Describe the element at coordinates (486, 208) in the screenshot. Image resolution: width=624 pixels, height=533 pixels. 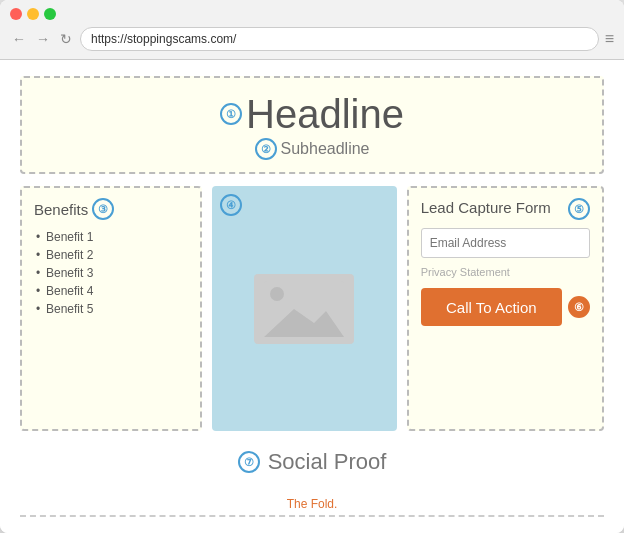
I see `lead-capture-title: Lead Capture Form` at that location.